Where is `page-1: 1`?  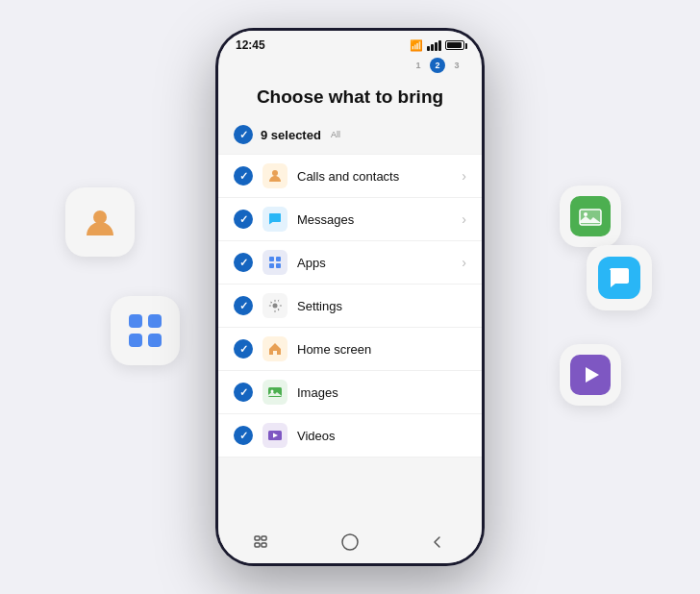 page-1: 1 is located at coordinates (418, 65).